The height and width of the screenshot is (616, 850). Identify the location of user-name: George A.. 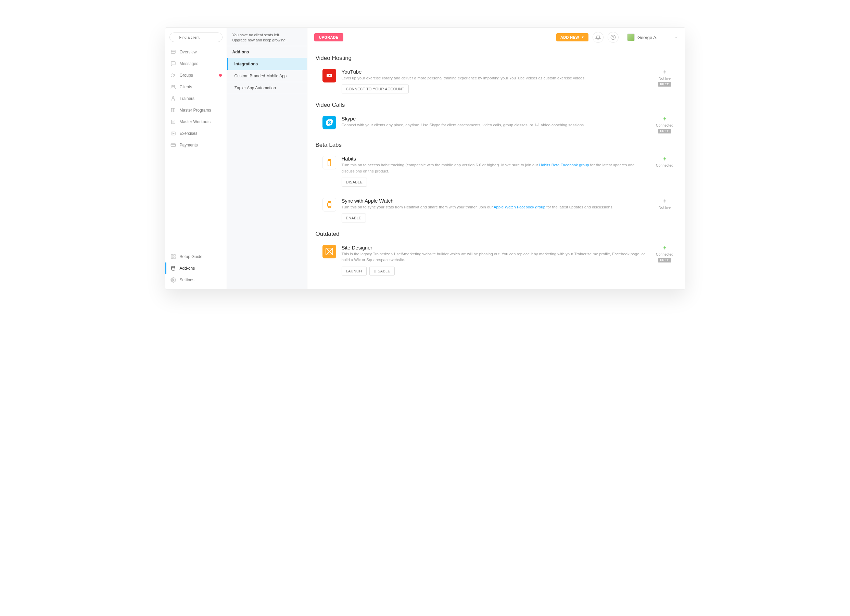
(648, 37).